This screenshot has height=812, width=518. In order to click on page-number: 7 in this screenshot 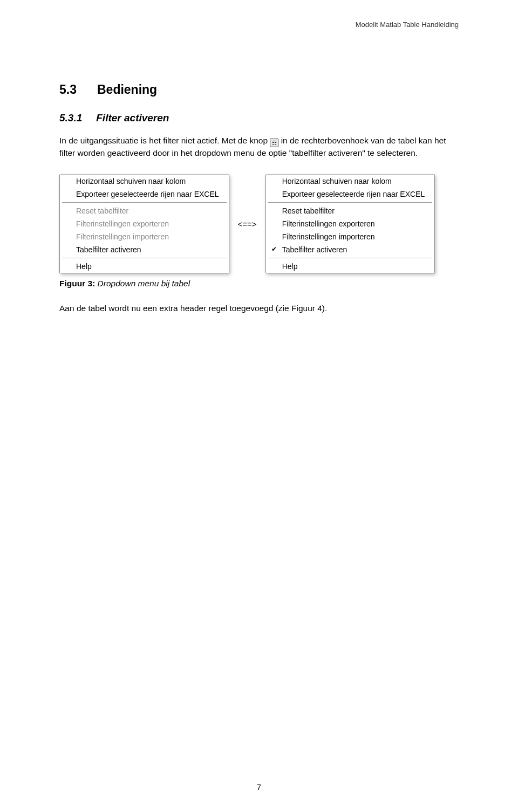, I will do `click(259, 787)`.